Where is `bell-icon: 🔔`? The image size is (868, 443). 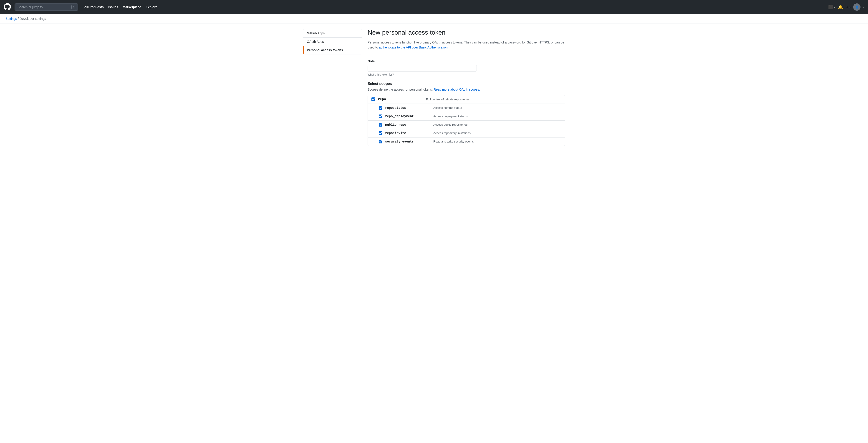
bell-icon: 🔔 is located at coordinates (840, 7).